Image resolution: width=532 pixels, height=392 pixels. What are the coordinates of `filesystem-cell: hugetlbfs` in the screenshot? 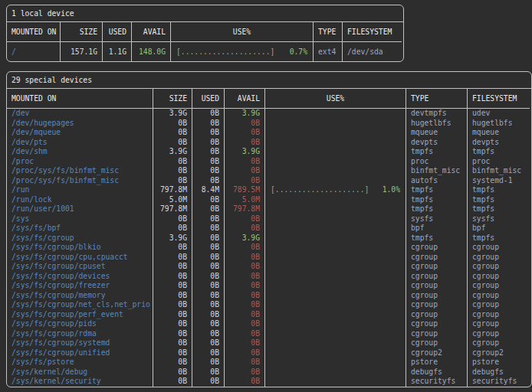 It's located at (498, 124).